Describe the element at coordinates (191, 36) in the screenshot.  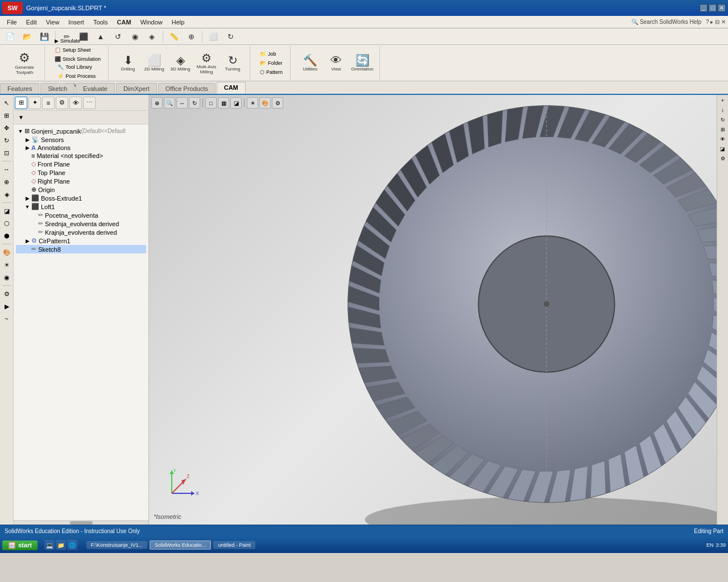
I see `mate-btn: ⊕` at that location.